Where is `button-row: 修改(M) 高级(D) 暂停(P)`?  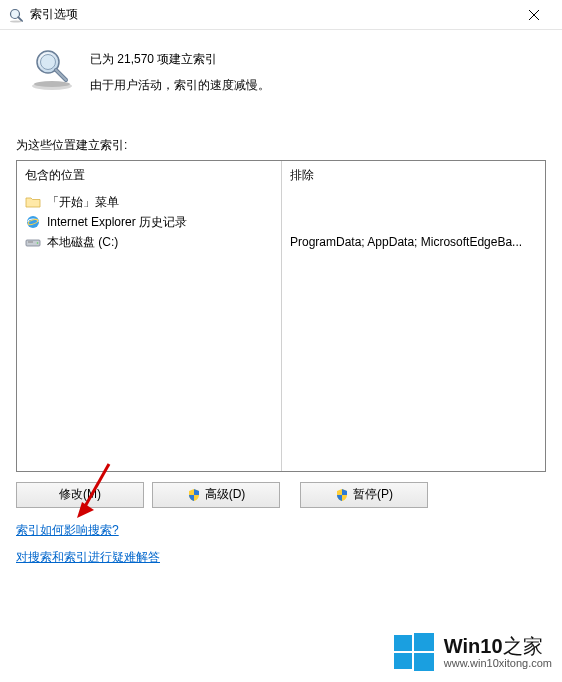 button-row: 修改(M) 高级(D) 暂停(P) is located at coordinates (281, 495).